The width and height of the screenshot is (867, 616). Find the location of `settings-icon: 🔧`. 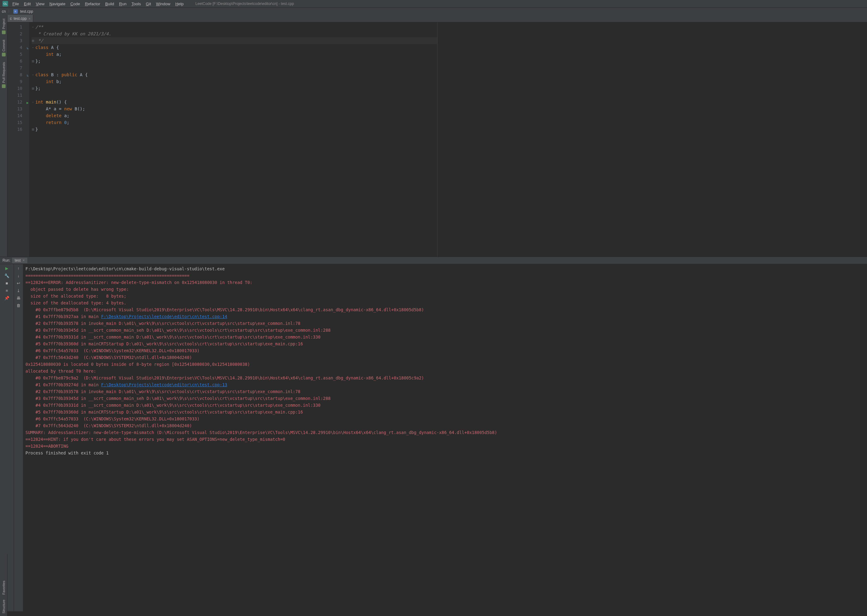

settings-icon: 🔧 is located at coordinates (7, 275).